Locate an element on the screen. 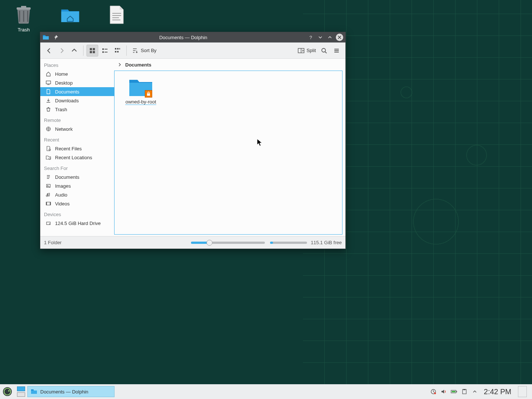 The width and height of the screenshot is (532, 399). split-icon is located at coordinates (301, 51).